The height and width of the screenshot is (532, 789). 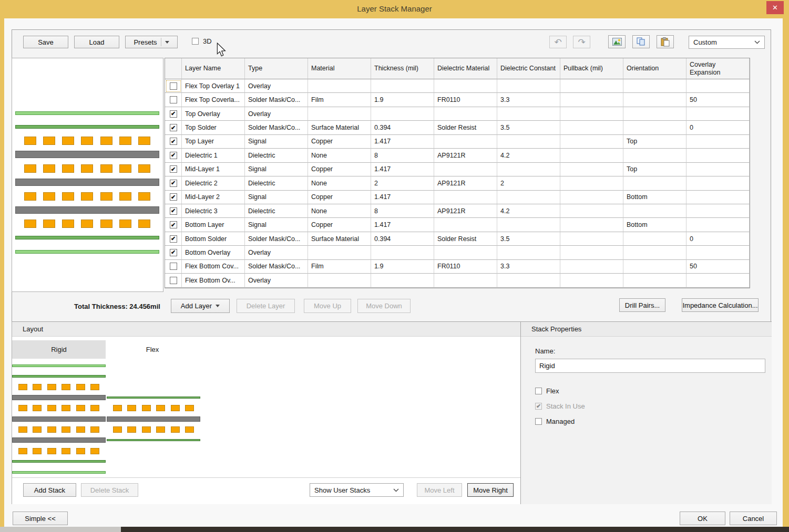 I want to click on flex-checkbox, so click(x=538, y=391).